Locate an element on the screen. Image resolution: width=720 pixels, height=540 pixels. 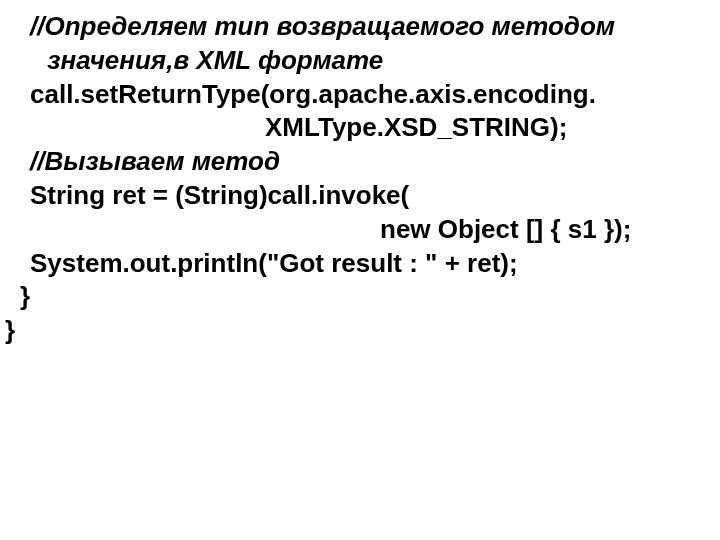
code-set-return-type-2: XMLType.XSD_STRING); is located at coordinates (360, 128).